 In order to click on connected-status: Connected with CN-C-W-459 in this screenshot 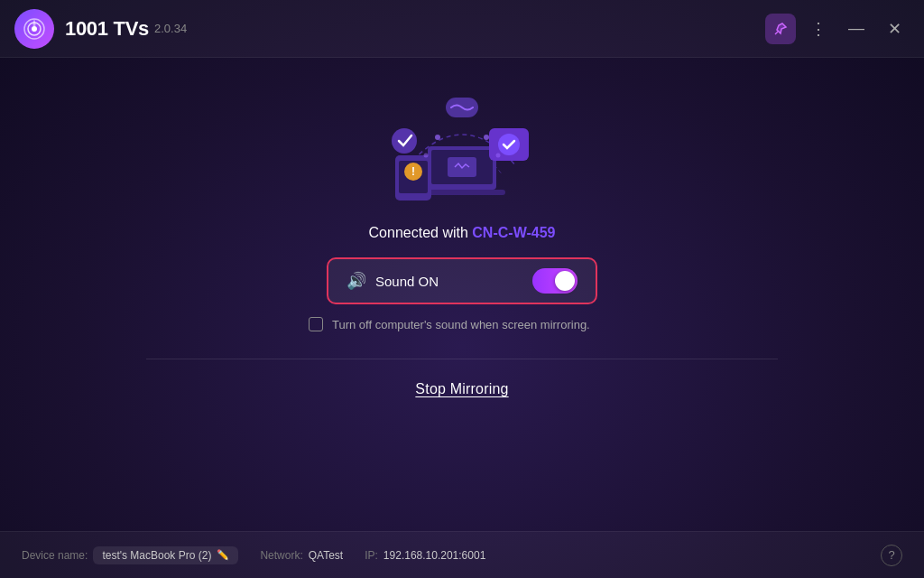, I will do `click(462, 233)`.